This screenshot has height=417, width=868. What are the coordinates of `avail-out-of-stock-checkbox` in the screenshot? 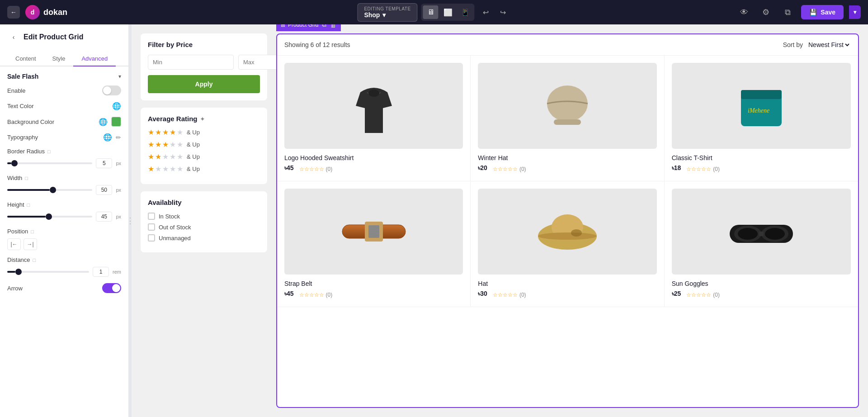 It's located at (151, 227).